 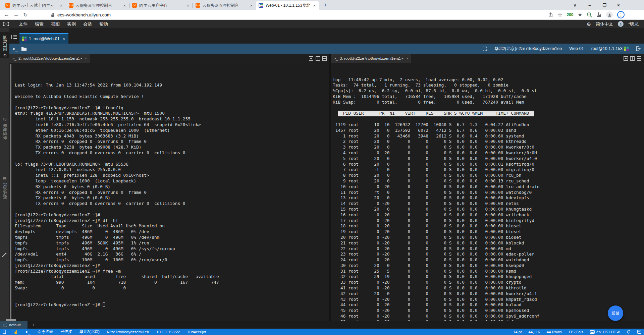 What do you see at coordinates (554, 332) in the screenshot?
I see `status-rows: 44 Rows` at bounding box center [554, 332].